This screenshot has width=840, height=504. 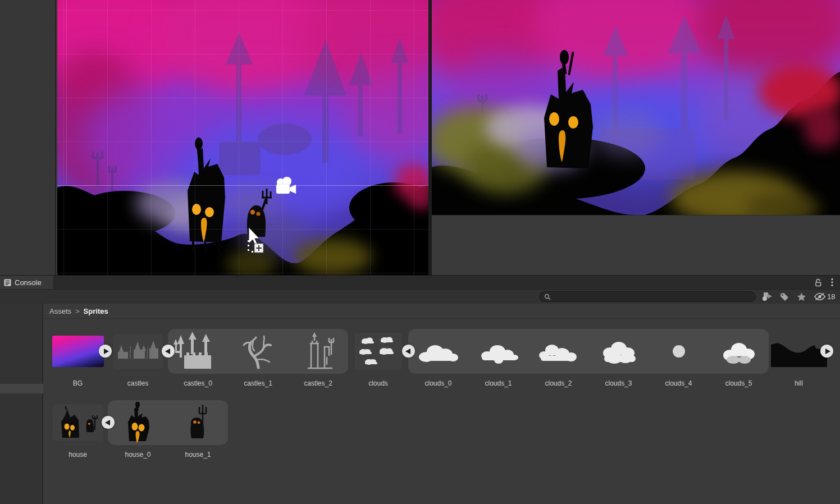 I want to click on asset-label: castles, so click(x=138, y=383).